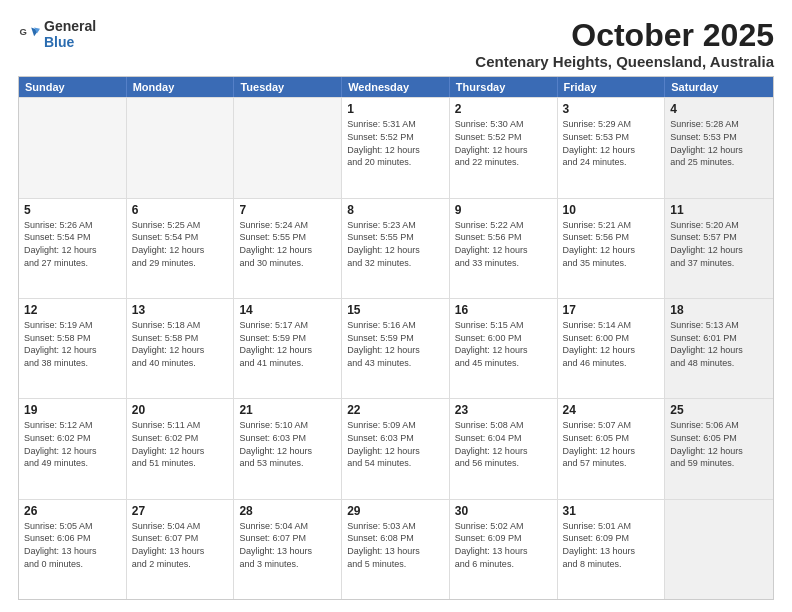 The image size is (792, 612). Describe the element at coordinates (396, 545) in the screenshot. I see `cell-info: Sunrise: 5:03 AM Sunset: 6:08 PM Dayligh…` at that location.